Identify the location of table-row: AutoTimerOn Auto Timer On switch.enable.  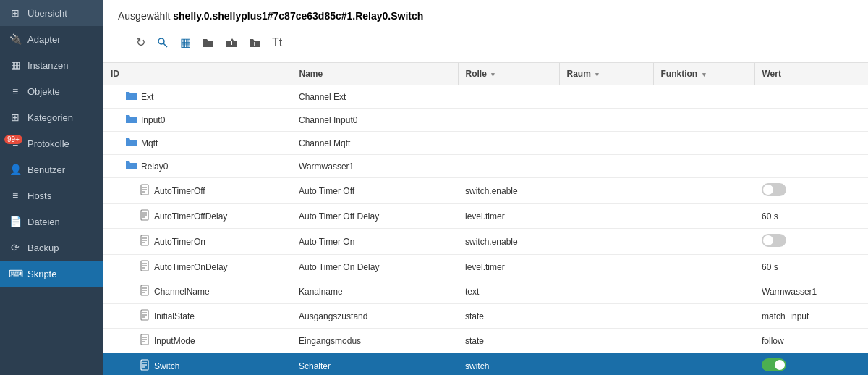
(486, 242).